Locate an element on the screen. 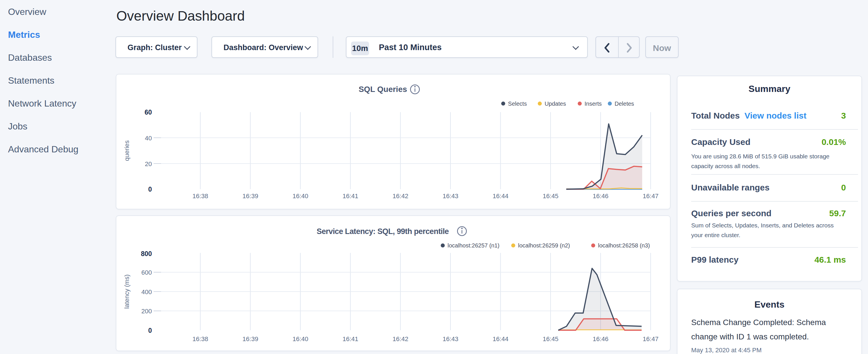 The width and height of the screenshot is (868, 354). svg-text: queries is located at coordinates (127, 150).